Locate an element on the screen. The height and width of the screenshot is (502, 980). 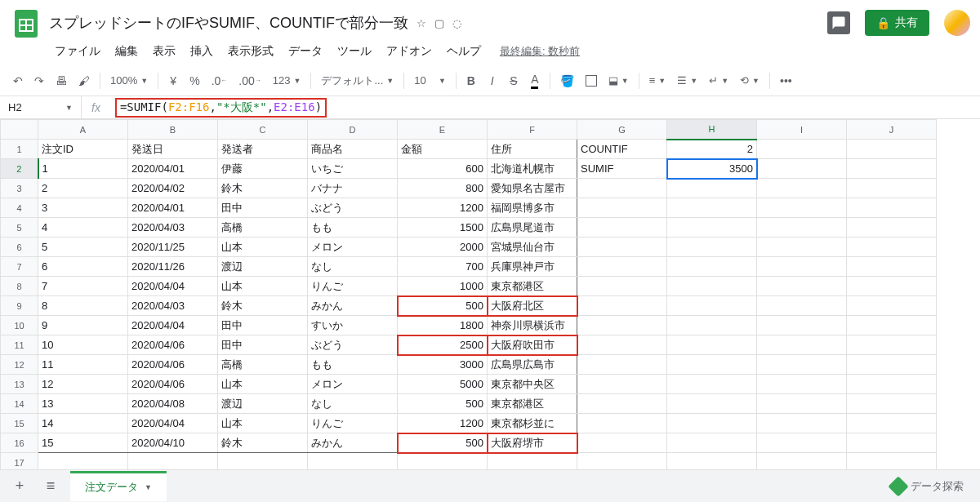
zoom-select: 100%▼ is located at coordinates (129, 80).